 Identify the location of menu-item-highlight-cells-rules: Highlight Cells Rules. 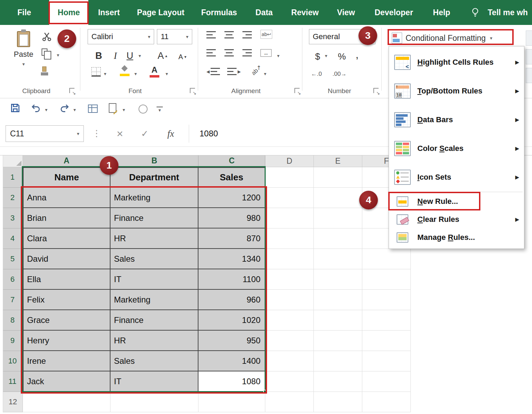
(456, 62).